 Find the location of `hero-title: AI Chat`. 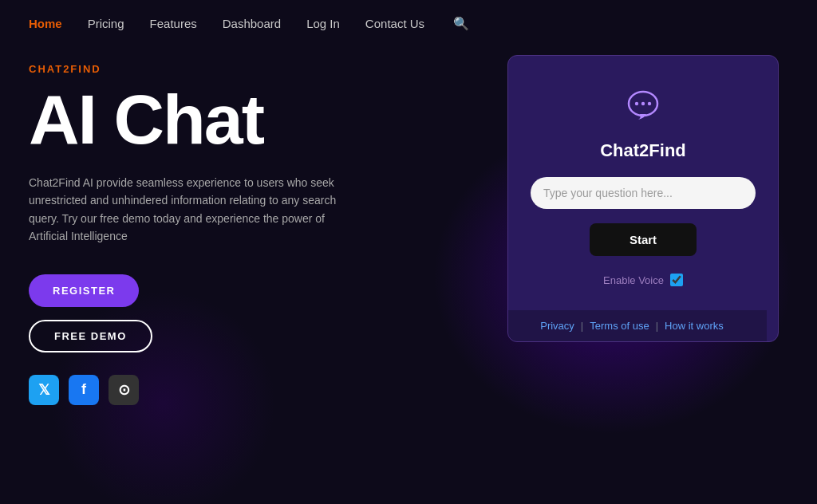

hero-title: AI Chat is located at coordinates (252, 120).